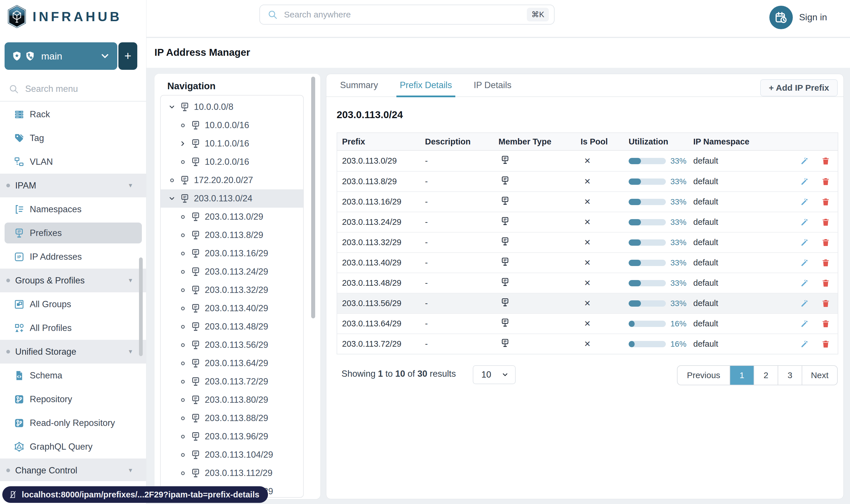 This screenshot has width=850, height=504. What do you see at coordinates (232, 418) in the screenshot?
I see `tree-item-203-0-113-88-29: IP 203.0.113.88/29` at bounding box center [232, 418].